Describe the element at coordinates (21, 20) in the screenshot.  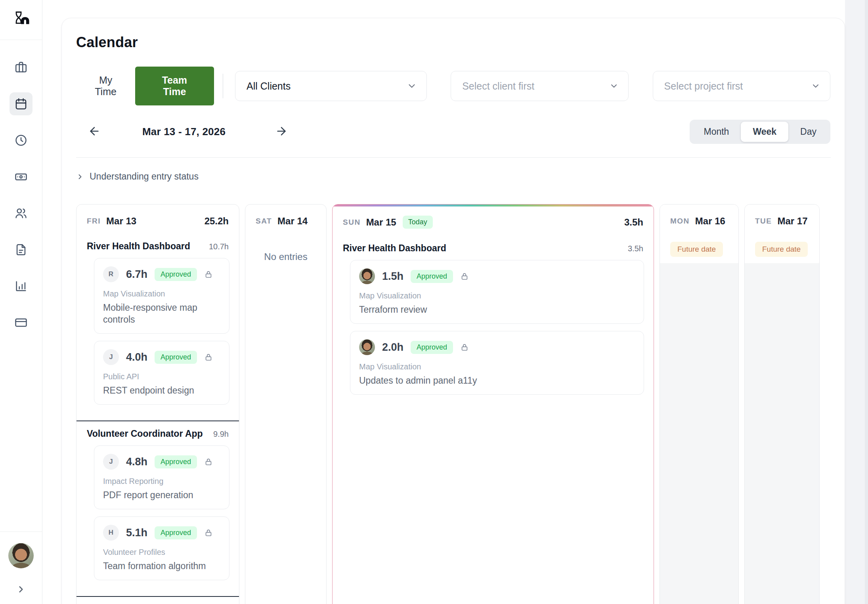
I see `app-logo` at that location.